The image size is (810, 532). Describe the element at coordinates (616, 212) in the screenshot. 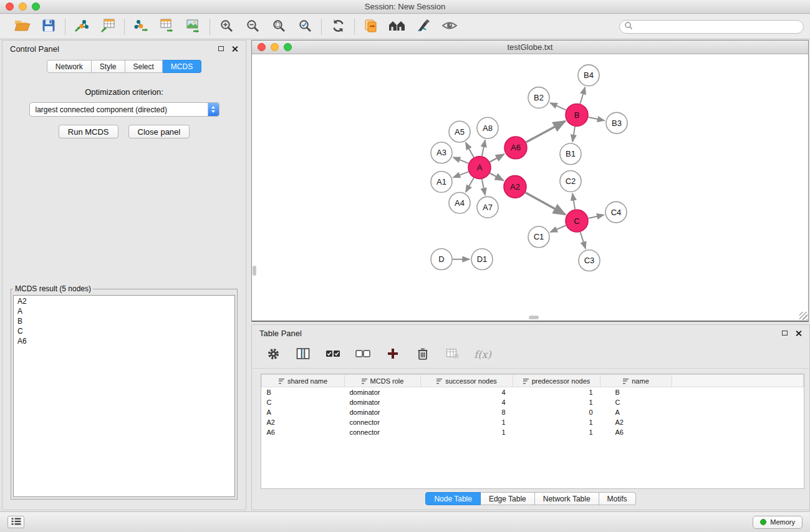

I see `node-C4: C4` at that location.